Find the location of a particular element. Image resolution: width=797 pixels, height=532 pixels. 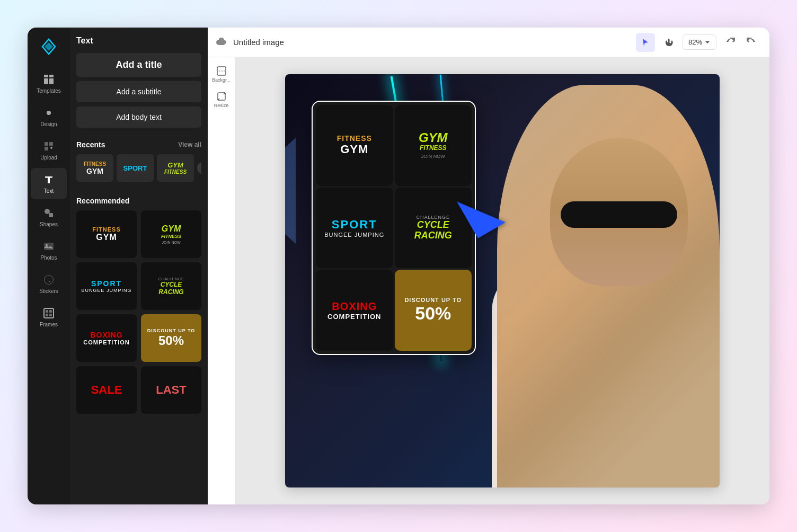

sidebar-item-label-upload: Upload is located at coordinates (49, 158).